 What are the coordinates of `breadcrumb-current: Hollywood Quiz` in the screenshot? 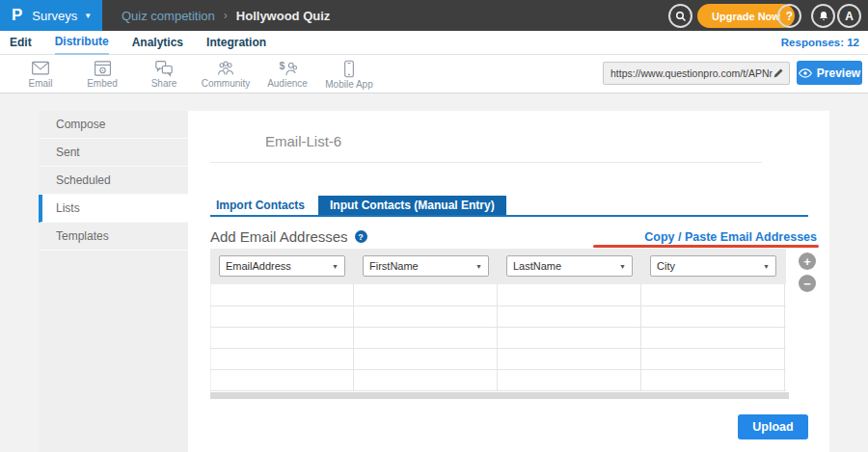 It's located at (284, 15).